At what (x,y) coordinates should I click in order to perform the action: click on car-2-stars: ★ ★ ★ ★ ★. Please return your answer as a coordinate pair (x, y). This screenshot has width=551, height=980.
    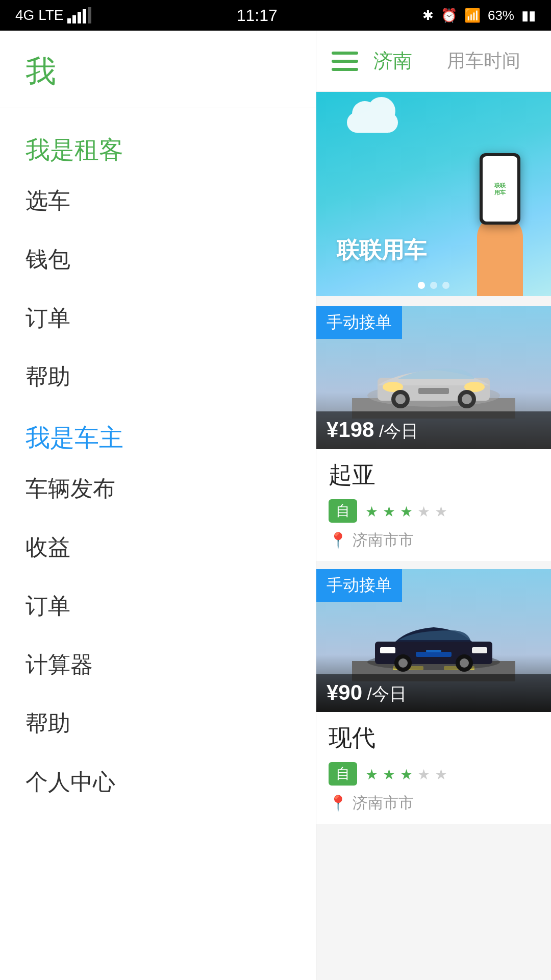
    Looking at the image, I should click on (408, 774).